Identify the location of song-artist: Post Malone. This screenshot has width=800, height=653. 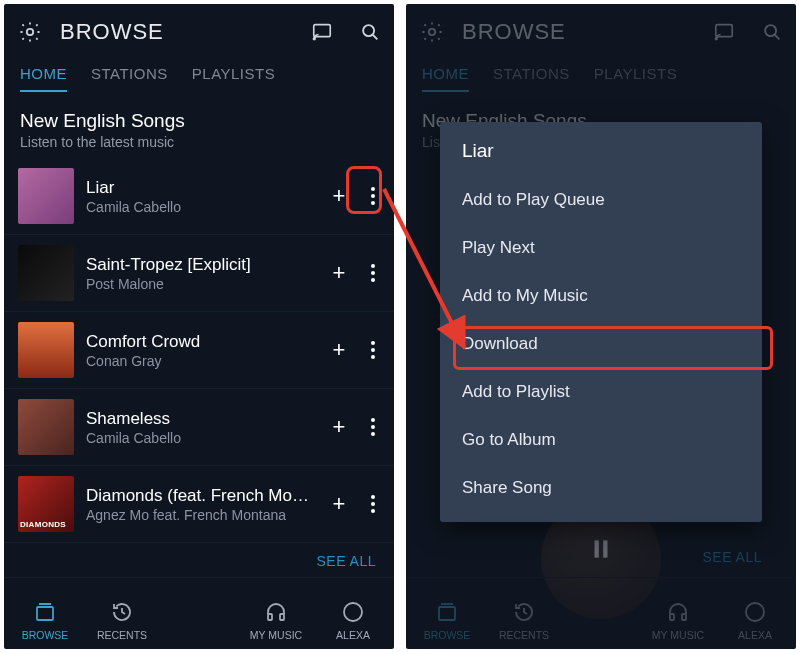
(202, 284).